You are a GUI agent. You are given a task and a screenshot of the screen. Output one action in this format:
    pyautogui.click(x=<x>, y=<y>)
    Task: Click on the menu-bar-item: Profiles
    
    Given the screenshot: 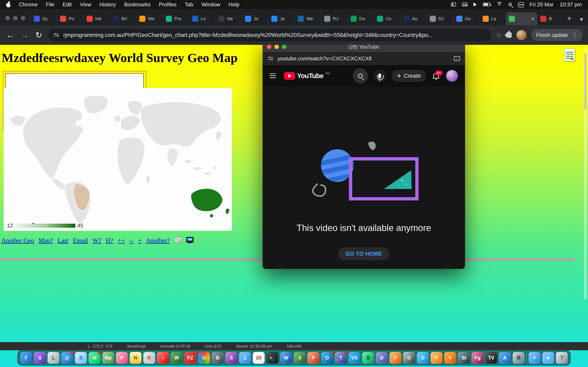 What is the action you would take?
    pyautogui.click(x=168, y=5)
    